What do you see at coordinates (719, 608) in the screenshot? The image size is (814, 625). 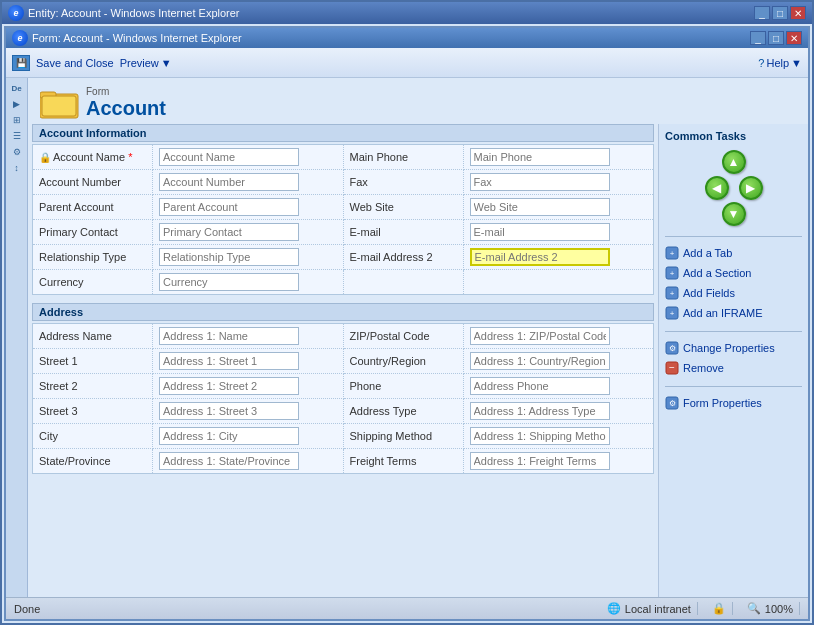 I see `lock-status-icon: 🔒` at bounding box center [719, 608].